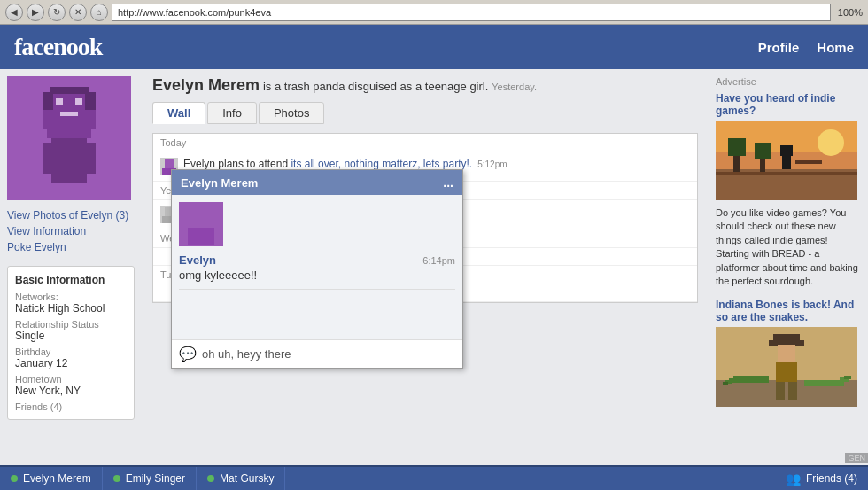 The width and height of the screenshot is (868, 490). Describe the element at coordinates (329, 354) in the screenshot. I see `chat-input: oh uh, heyy there` at that location.